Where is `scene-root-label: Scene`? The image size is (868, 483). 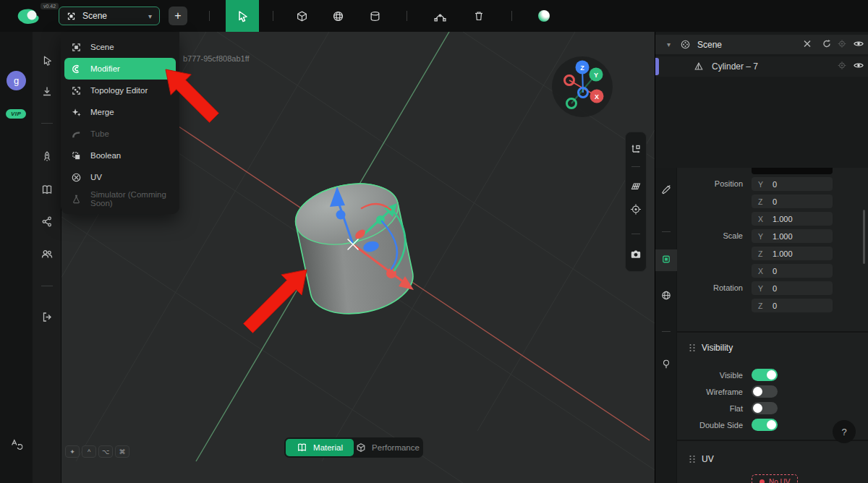
scene-root-label: Scene is located at coordinates (710, 45).